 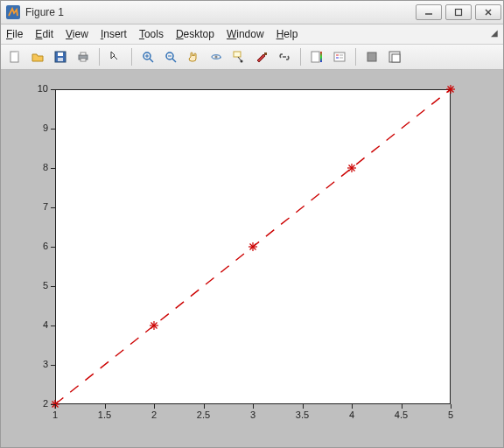 What do you see at coordinates (239, 57) in the screenshot?
I see `data-cursor-button` at bounding box center [239, 57].